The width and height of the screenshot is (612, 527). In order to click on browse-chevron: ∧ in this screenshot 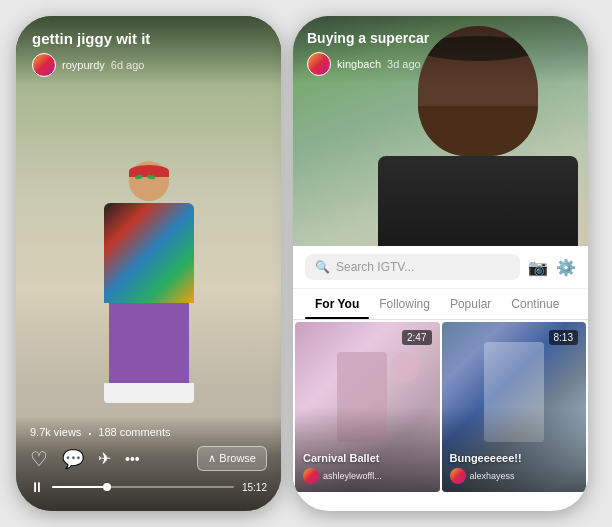, I will do `click(214, 458)`.